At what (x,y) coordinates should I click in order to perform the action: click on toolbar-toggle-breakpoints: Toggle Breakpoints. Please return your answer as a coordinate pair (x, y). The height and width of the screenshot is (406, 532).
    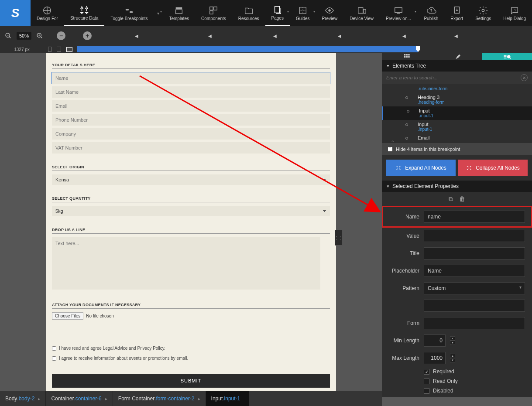
    Looking at the image, I should click on (129, 13).